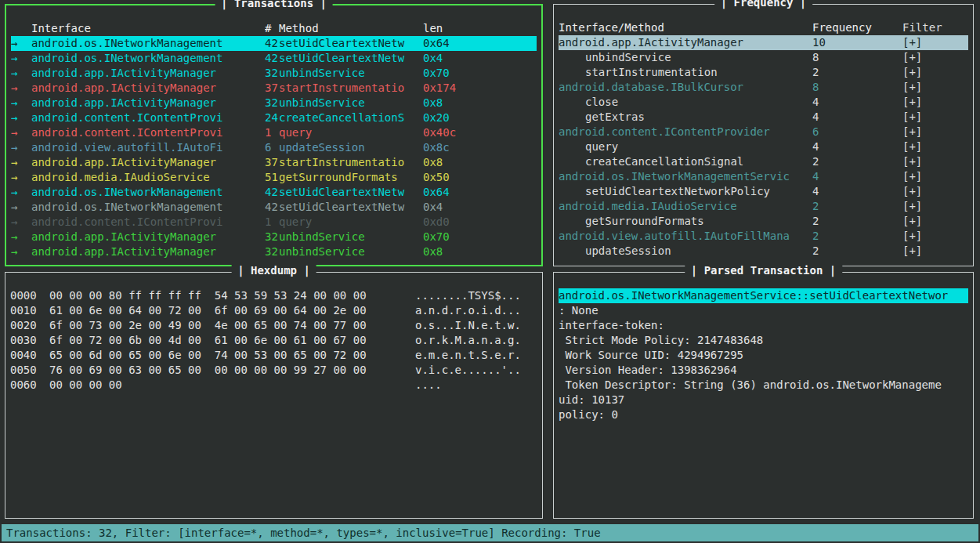 The width and height of the screenshot is (980, 543). What do you see at coordinates (763, 237) in the screenshot?
I see `frequency-interface-row: android.view.autofill.IAutoFillMana2[+]` at bounding box center [763, 237].